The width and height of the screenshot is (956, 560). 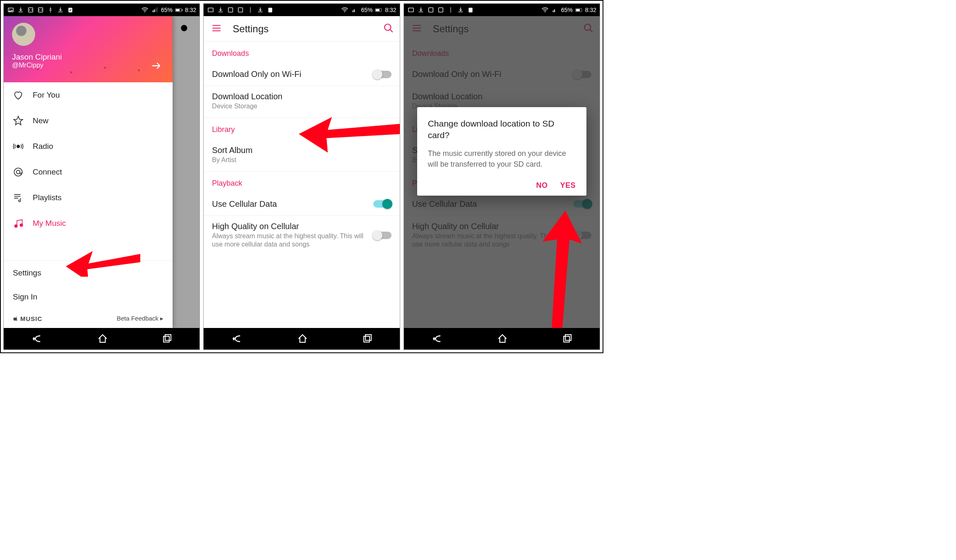 I want to click on confirm-dialog: Change download location to SD card? The…, so click(x=502, y=151).